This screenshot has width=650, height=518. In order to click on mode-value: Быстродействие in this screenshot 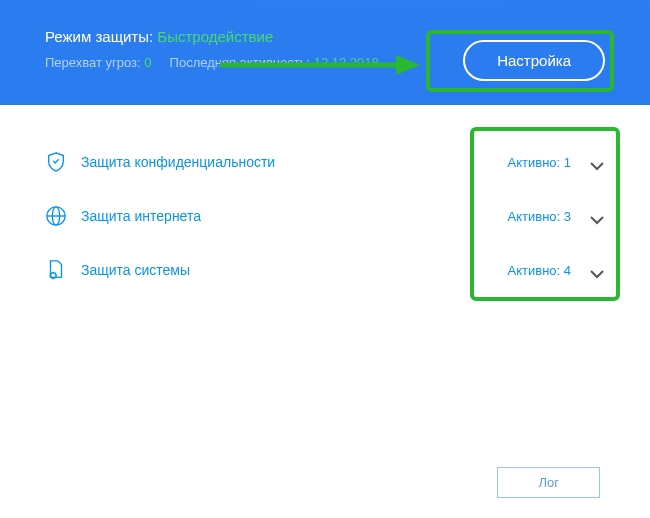, I will do `click(215, 36)`.